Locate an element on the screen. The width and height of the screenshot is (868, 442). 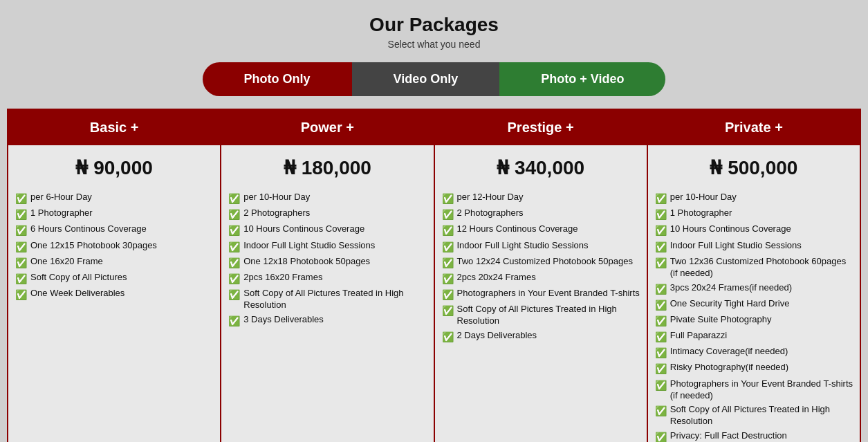
list-item: ✅2pcs 20x24 Frames is located at coordinates (541, 278).